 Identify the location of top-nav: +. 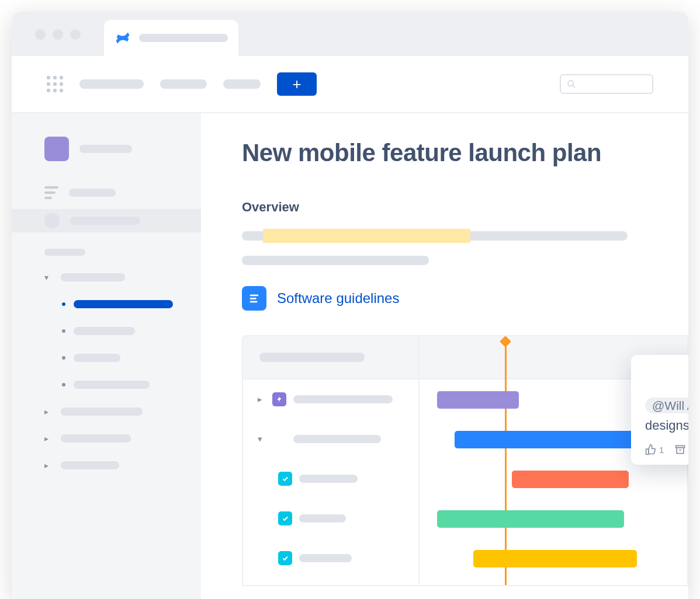
(350, 85).